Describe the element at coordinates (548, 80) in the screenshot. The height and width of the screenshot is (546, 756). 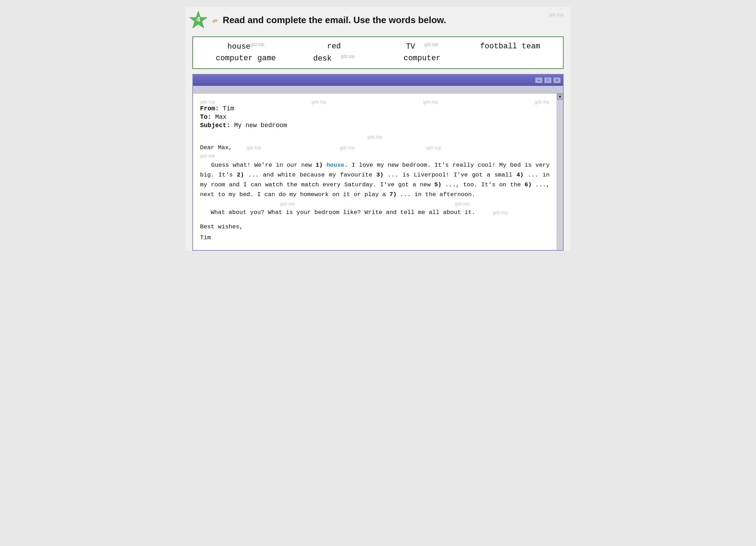
I see `maximize-button: □` at that location.